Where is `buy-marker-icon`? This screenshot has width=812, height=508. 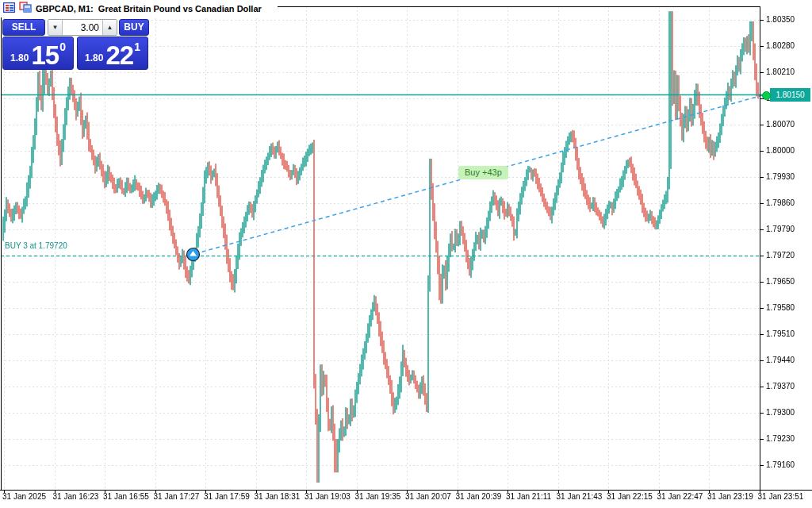 buy-marker-icon is located at coordinates (193, 256).